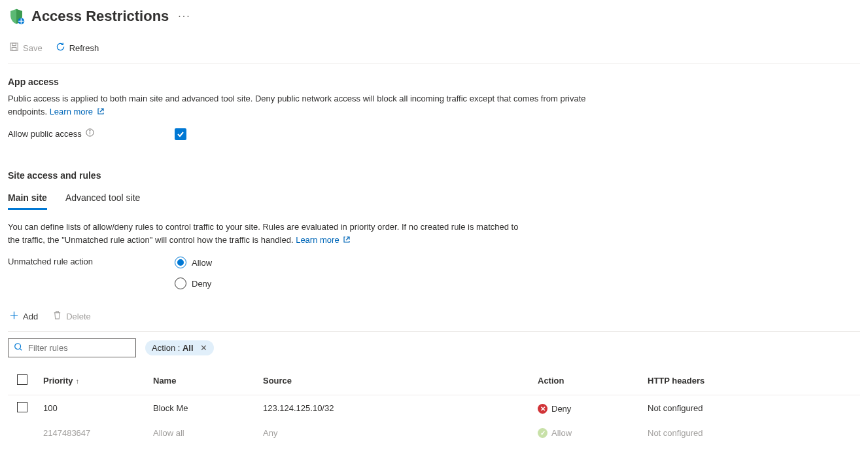 The width and height of the screenshot is (868, 451). Describe the element at coordinates (92, 381) in the screenshot. I see `col-priority: Priority↑` at that location.